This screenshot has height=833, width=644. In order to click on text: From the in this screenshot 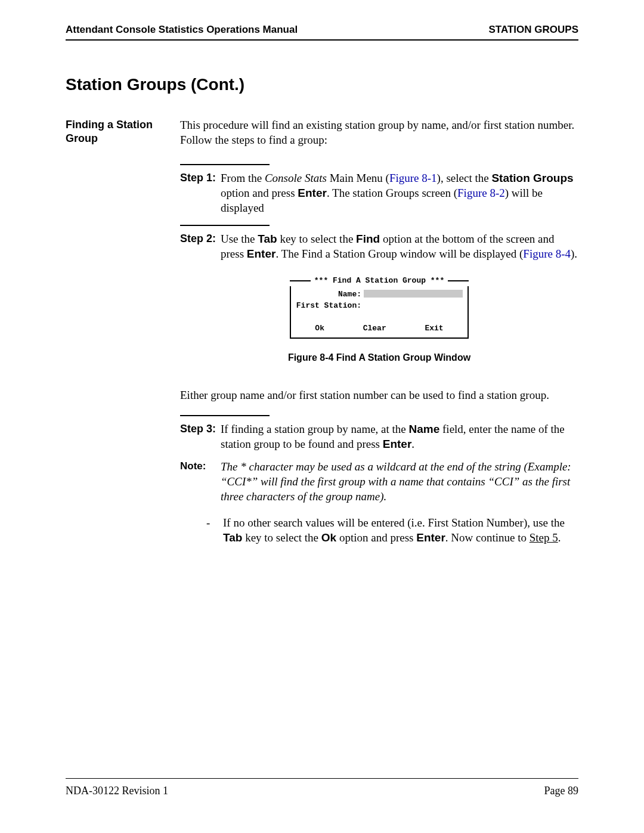, I will do `click(243, 178)`.